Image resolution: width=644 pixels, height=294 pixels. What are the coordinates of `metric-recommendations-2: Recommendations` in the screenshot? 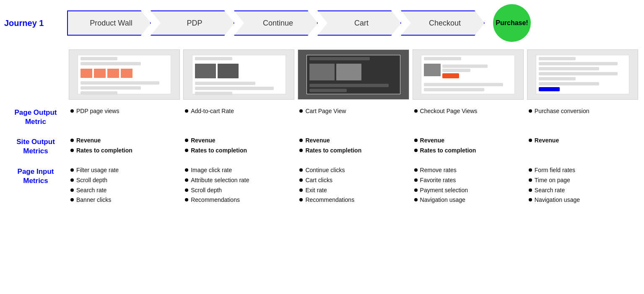 It's located at (353, 200).